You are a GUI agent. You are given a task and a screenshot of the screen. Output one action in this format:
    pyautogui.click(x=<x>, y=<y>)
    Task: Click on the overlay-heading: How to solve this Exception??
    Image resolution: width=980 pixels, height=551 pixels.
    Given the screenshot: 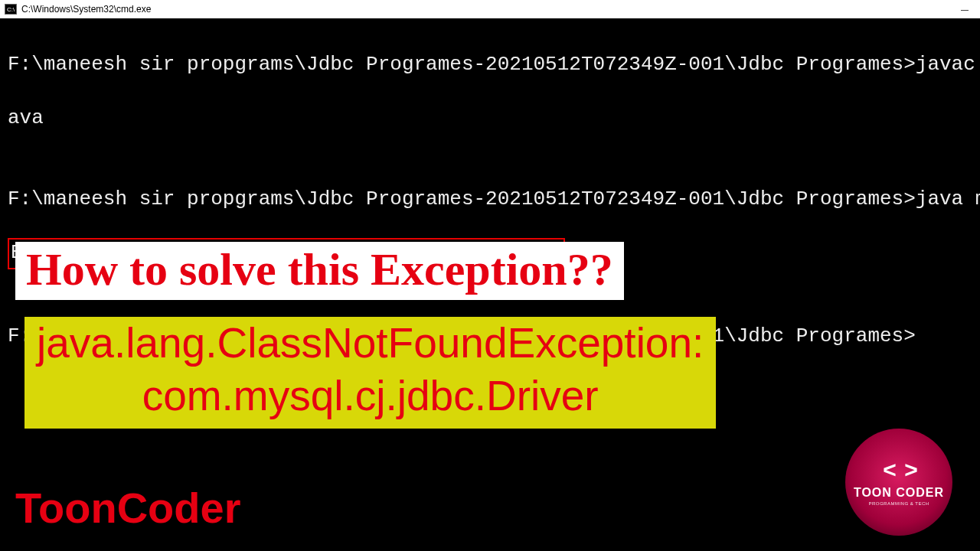 What is the action you would take?
    pyautogui.click(x=320, y=271)
    